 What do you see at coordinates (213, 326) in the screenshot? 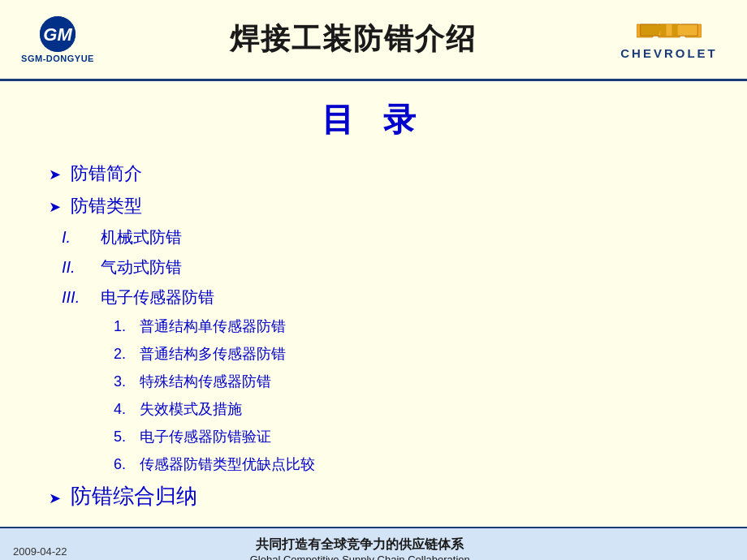
I see `toc-sub-1-text: 普通结构单传感器防错` at bounding box center [213, 326].